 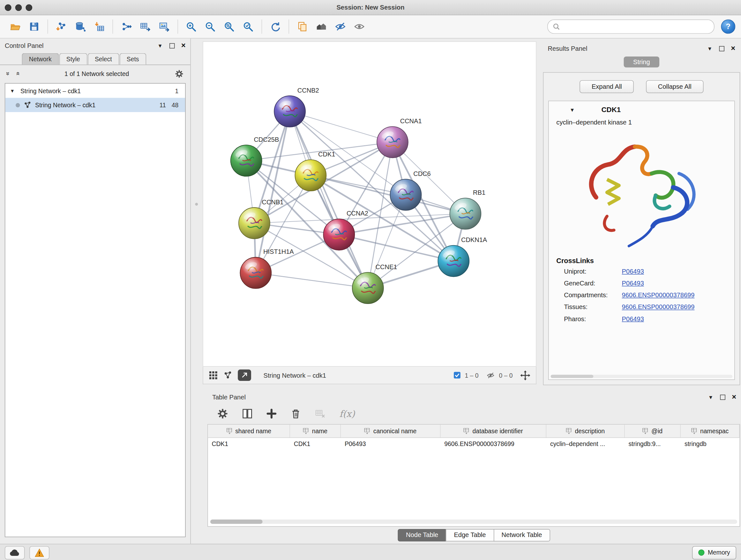 What do you see at coordinates (40, 59) in the screenshot?
I see `tab-network: Network` at bounding box center [40, 59].